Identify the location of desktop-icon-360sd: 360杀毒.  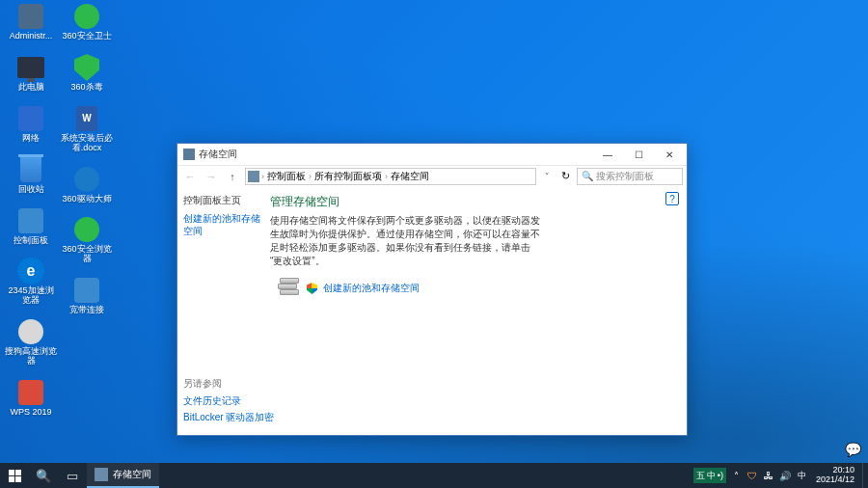
(87, 73).